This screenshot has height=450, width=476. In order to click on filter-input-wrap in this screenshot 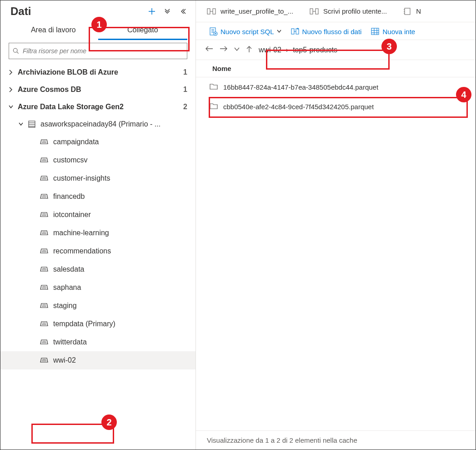, I will do `click(98, 51)`.